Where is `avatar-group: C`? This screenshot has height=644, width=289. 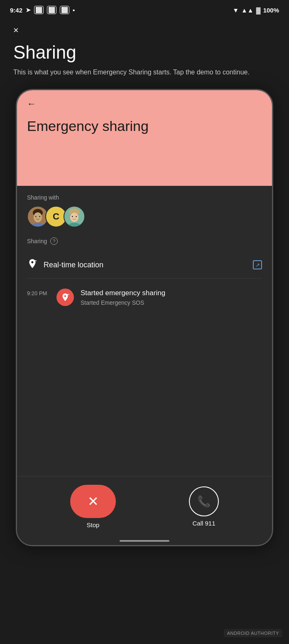 avatar-group: C is located at coordinates (144, 217).